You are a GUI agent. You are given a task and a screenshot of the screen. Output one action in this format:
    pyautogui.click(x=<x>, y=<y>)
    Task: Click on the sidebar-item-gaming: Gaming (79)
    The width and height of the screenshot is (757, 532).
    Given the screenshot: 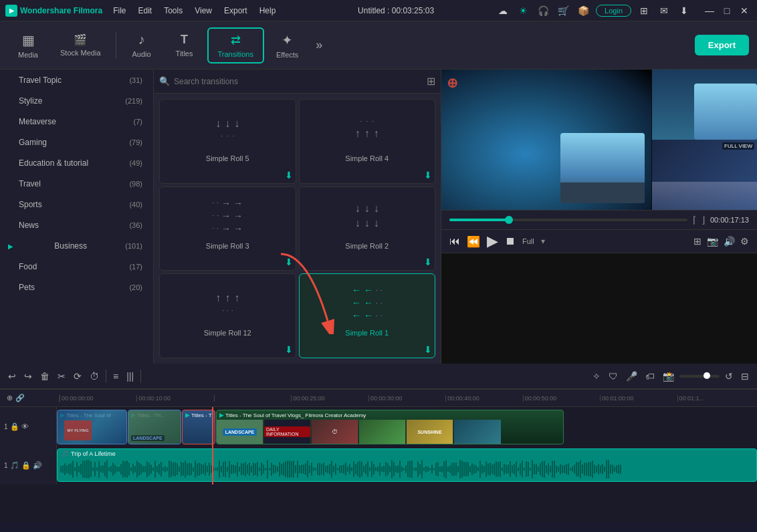 What is the action you would take?
    pyautogui.click(x=76, y=142)
    